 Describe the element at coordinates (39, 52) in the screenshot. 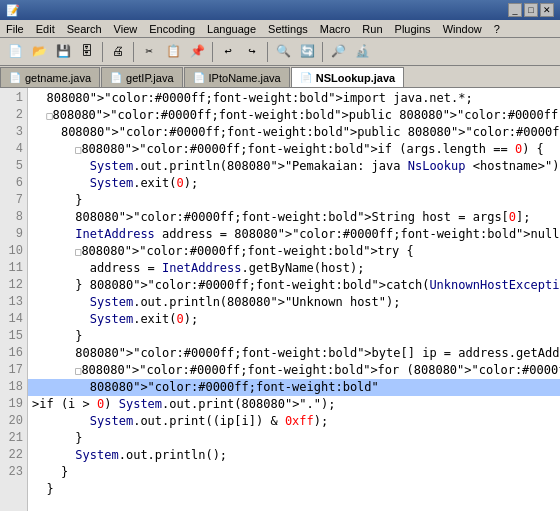

I see `open-button: 📂` at that location.